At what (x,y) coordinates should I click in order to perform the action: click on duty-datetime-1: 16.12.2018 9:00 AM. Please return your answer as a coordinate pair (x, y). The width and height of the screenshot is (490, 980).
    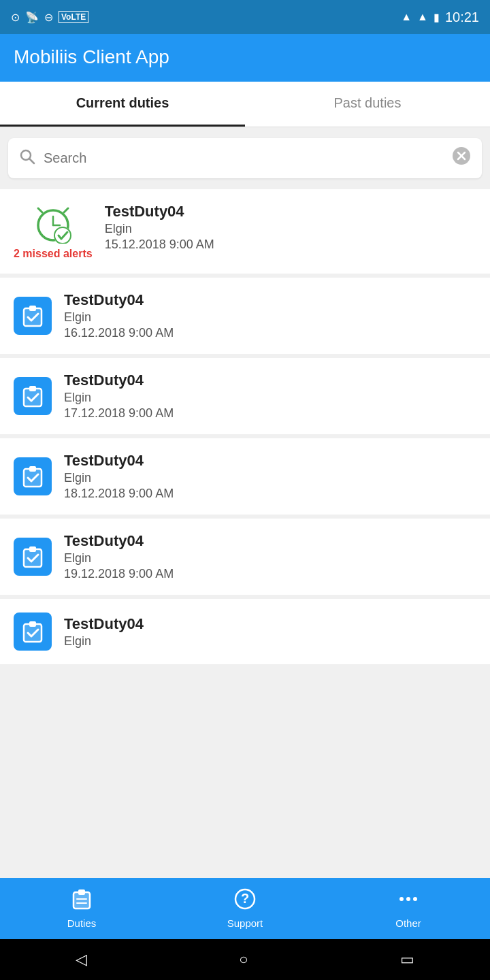
    Looking at the image, I should click on (118, 333).